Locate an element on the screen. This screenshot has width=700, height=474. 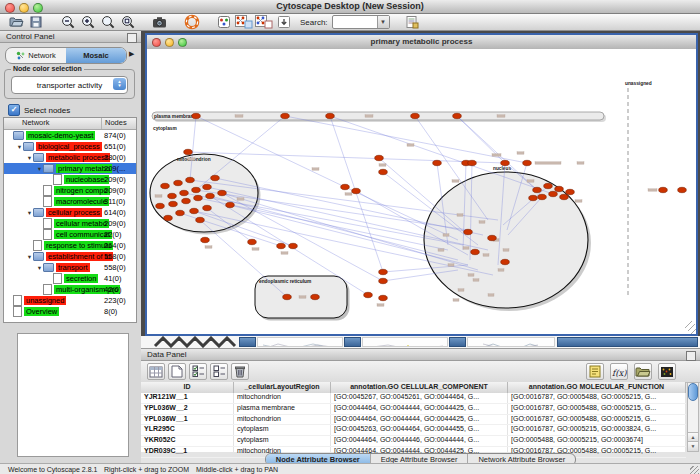
tree-row: ▼establishment of lo558(0) is located at coordinates (70, 256).